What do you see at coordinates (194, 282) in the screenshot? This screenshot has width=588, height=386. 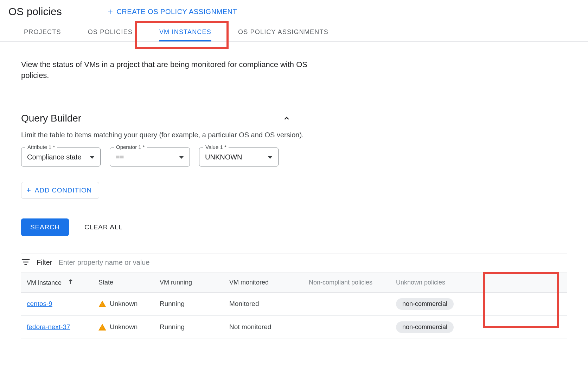 I see `col-vm-running: VM running` at bounding box center [194, 282].